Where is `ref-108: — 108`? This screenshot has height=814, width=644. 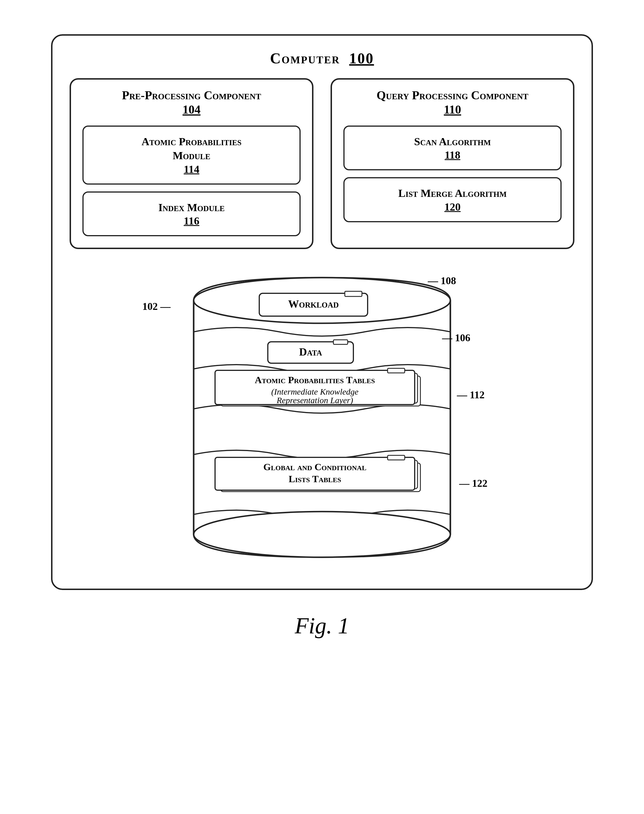 ref-108: — 108 is located at coordinates (442, 281).